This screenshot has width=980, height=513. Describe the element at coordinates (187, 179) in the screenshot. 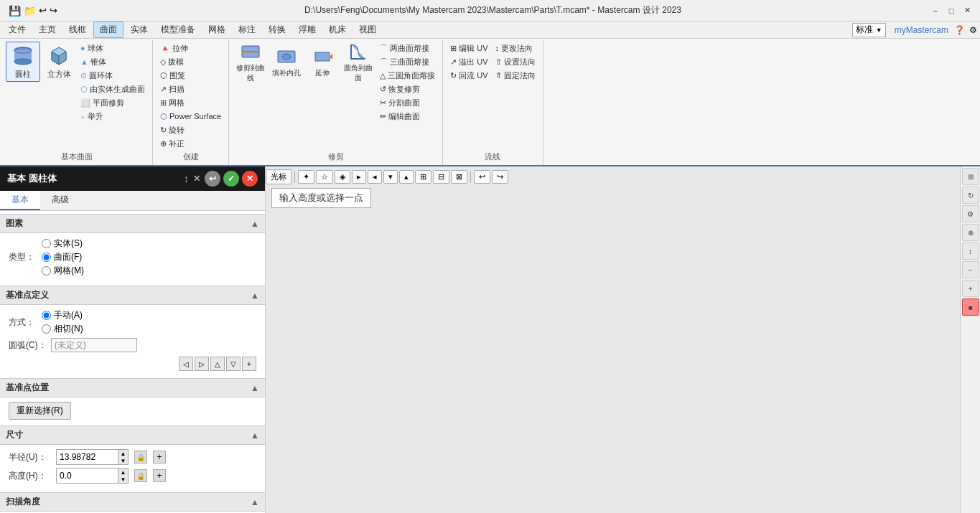

I see `pin-icon: ↕` at that location.